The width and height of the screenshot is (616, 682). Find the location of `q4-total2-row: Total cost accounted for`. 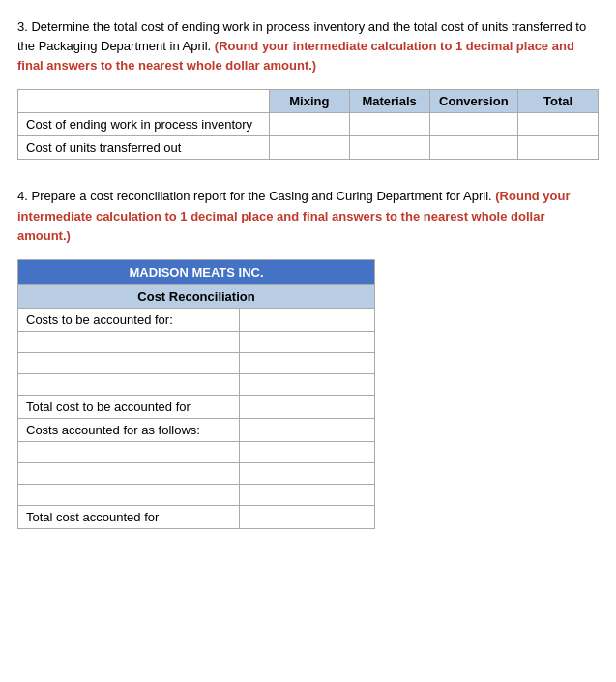

q4-total2-row: Total cost accounted for is located at coordinates (197, 517).